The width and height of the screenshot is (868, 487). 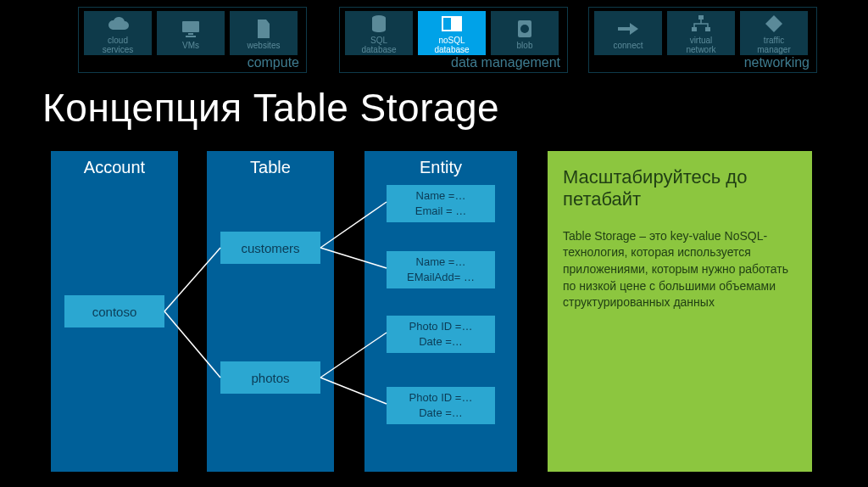 What do you see at coordinates (118, 33) in the screenshot?
I see `tile-cloud-services: cloud services` at bounding box center [118, 33].